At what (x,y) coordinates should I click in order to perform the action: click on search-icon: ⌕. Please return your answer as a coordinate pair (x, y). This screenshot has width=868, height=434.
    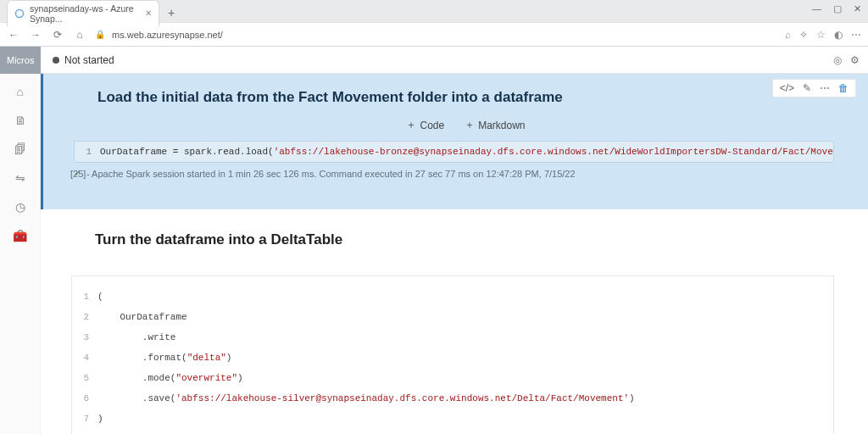
    Looking at the image, I should click on (788, 35).